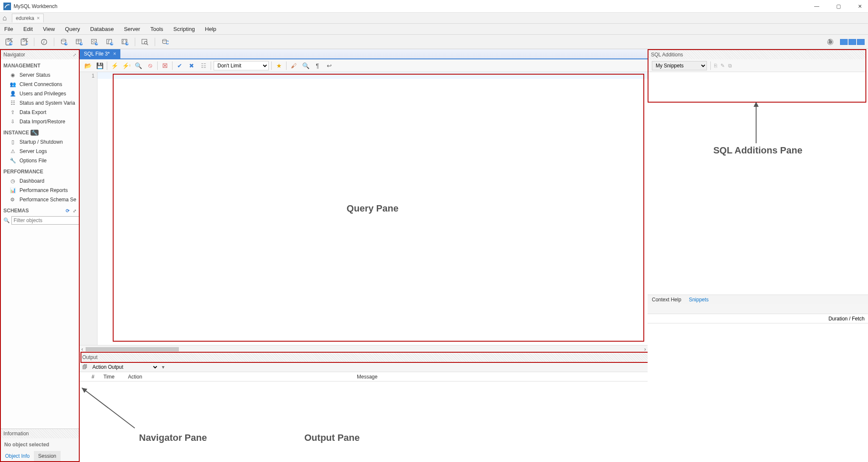 This screenshot has height=462, width=868. Describe the element at coordinates (13, 84) in the screenshot. I see `connections-icon: 👥` at that location.